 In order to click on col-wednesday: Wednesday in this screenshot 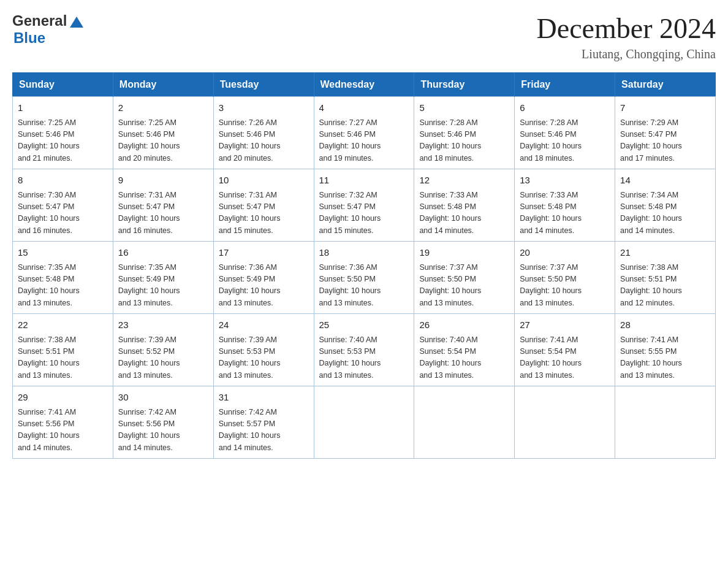, I will do `click(364, 85)`.